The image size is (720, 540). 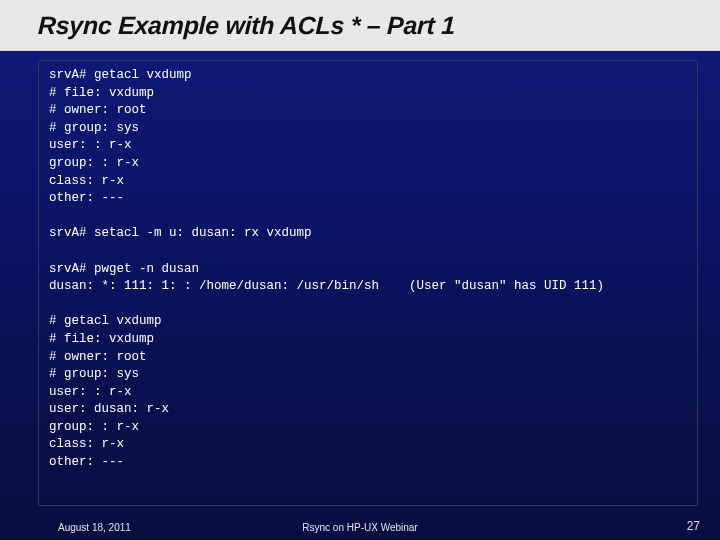 What do you see at coordinates (360, 26) in the screenshot?
I see `title-bar: Rsync Example with ACLs * – Part 1` at bounding box center [360, 26].